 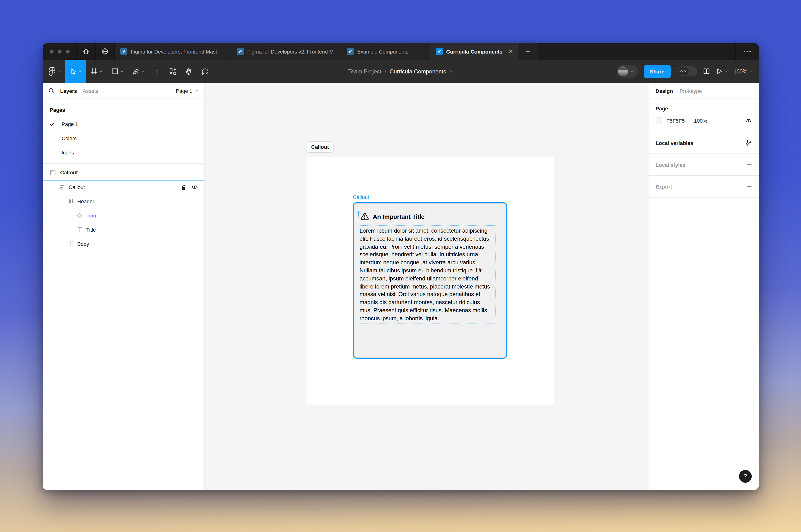 What do you see at coordinates (189, 71) in the screenshot?
I see `hand-tool-button` at bounding box center [189, 71].